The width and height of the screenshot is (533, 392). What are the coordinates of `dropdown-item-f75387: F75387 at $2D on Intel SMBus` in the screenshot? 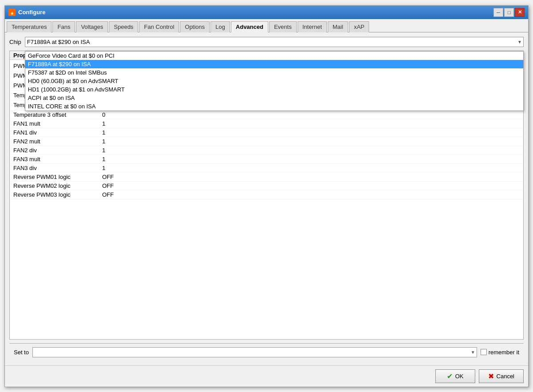 It's located at (274, 73).